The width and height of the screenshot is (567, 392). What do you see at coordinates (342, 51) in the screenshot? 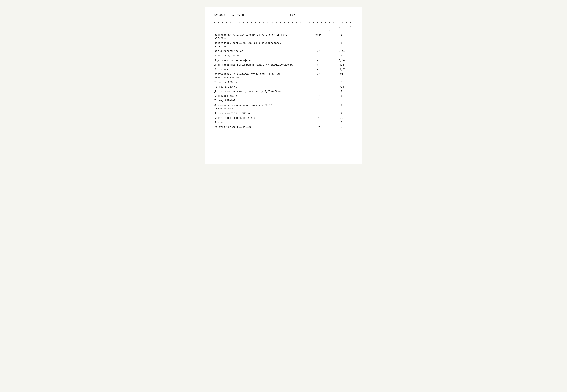
I see `row-qty: 0,44` at bounding box center [342, 51].